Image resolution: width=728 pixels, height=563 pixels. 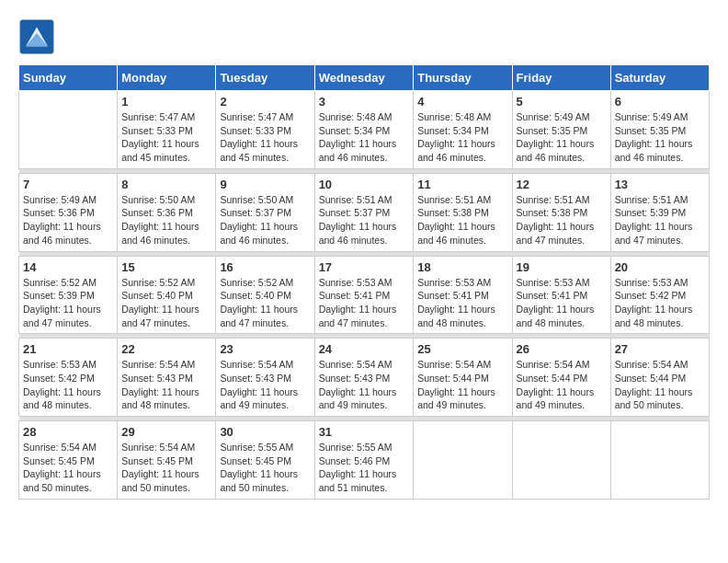 I want to click on day-info: Sunrise: 5:50 AM Sunset: 5:36 PM Dayligh…, so click(x=166, y=221).